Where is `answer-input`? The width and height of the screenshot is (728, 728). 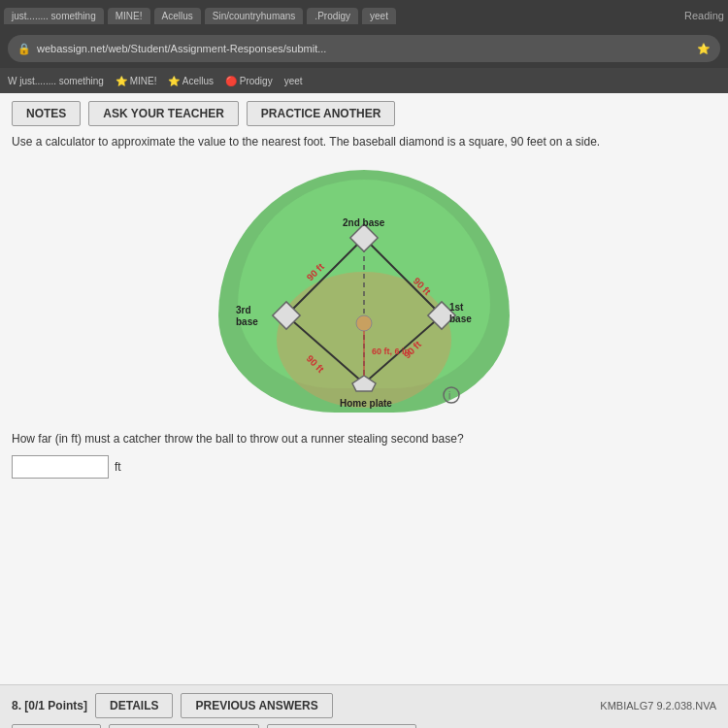
answer-input is located at coordinates (60, 467).